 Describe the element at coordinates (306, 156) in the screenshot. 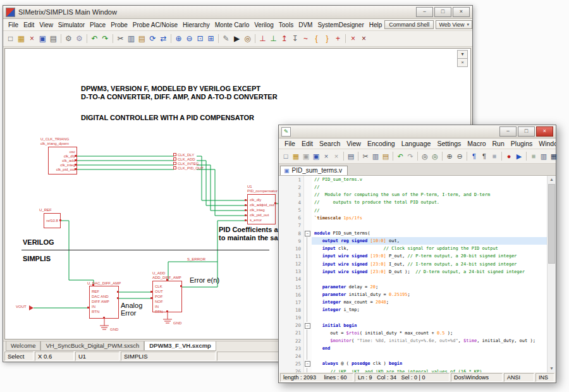

I see `save-icon: ▣` at that location.